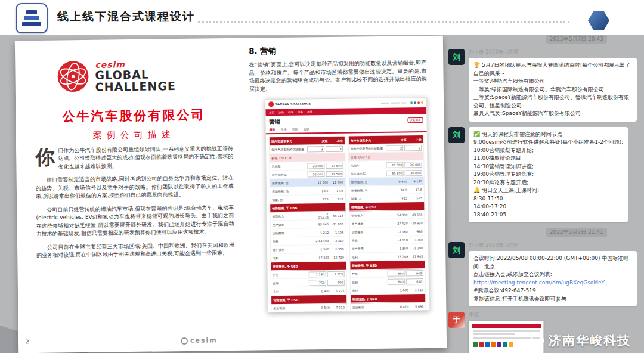 This screenshot has width=644, height=353. What do you see at coordinates (309, 300) in the screenshot?
I see `cesim-table-row: 利润预测, 千 USD` at bounding box center [309, 300].